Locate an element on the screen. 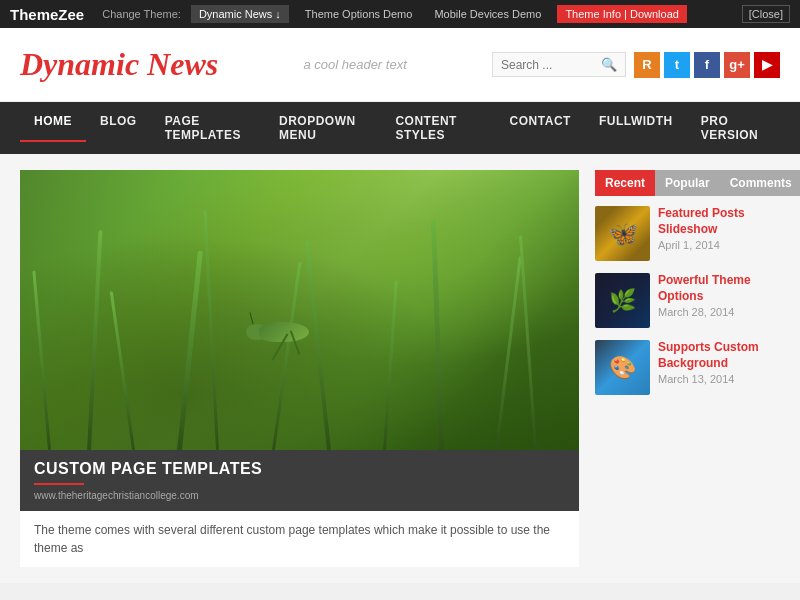 This screenshot has width=800, height=600. close-button: [Close] is located at coordinates (766, 14).